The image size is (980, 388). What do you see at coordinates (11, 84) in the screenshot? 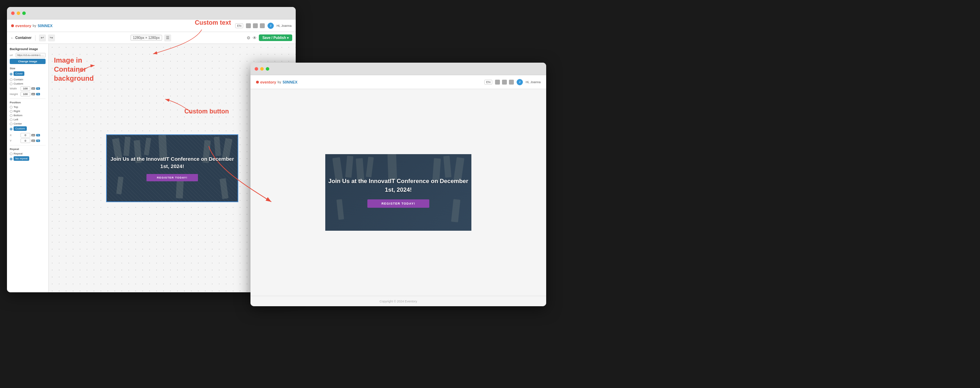
I see `radio-custom-size` at bounding box center [11, 84].